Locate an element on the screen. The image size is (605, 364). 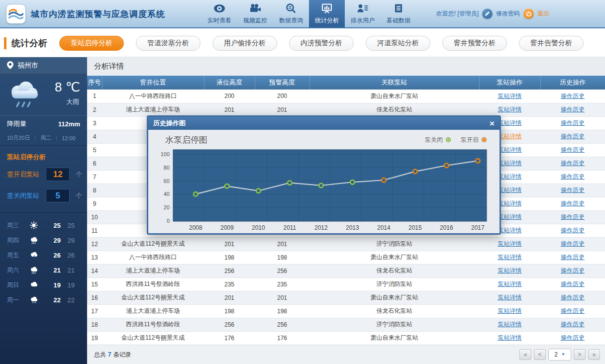
table-row: 13八一中路西段路口198198萧山自来水厂泵站泵站详情操作历史 is located at coordinates (346, 258).